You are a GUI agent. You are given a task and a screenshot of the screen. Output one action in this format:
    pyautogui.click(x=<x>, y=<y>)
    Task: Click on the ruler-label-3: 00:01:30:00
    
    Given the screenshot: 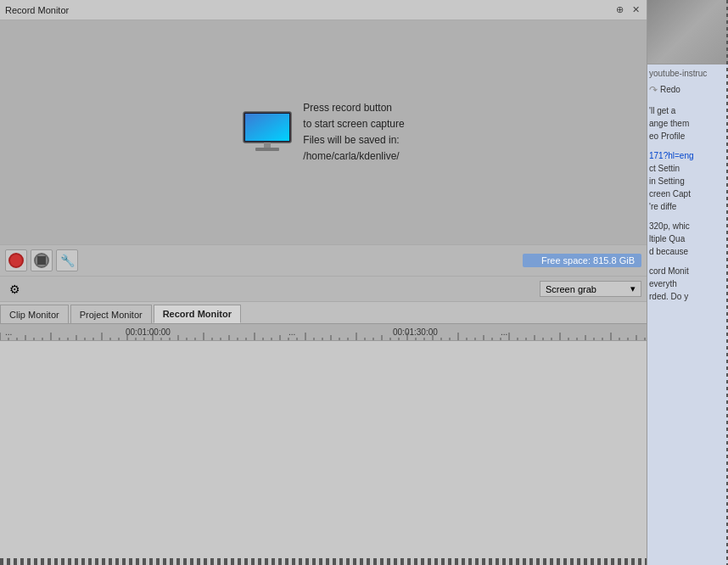 What is the action you would take?
    pyautogui.click(x=416, y=333)
    